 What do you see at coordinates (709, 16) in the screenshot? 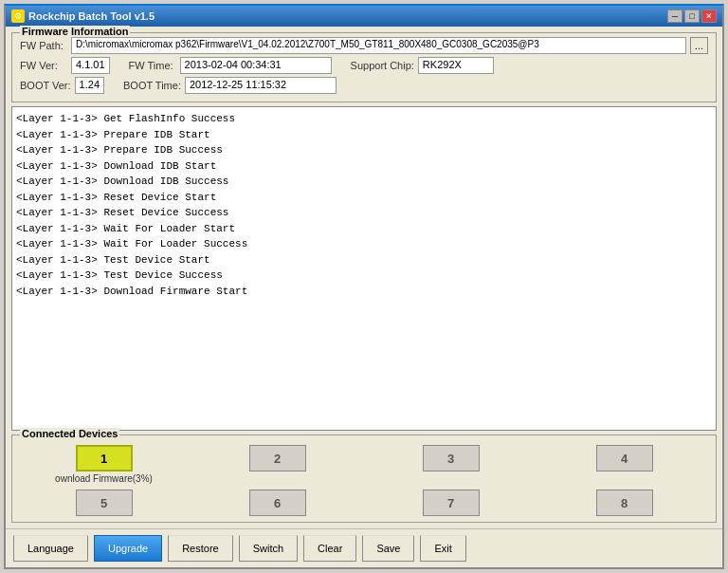
I see `close-button: ✕` at bounding box center [709, 16].